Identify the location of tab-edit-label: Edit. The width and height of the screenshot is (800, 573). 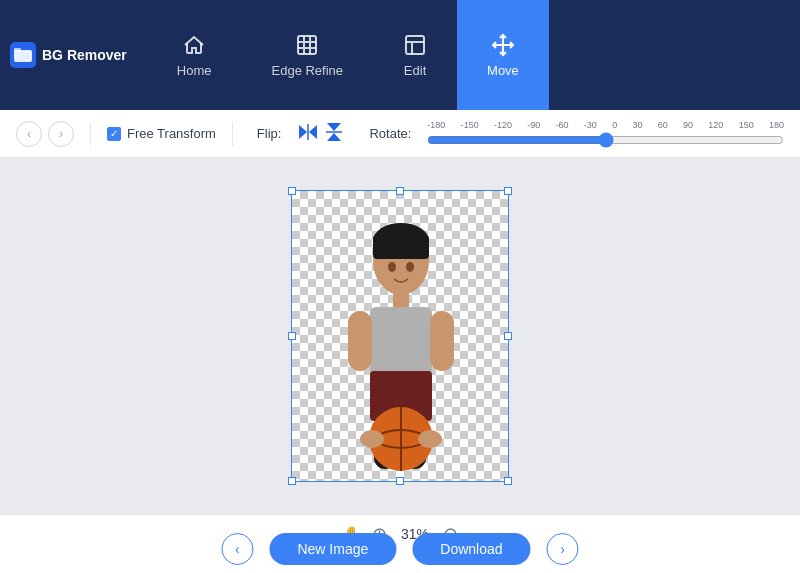
(415, 70).